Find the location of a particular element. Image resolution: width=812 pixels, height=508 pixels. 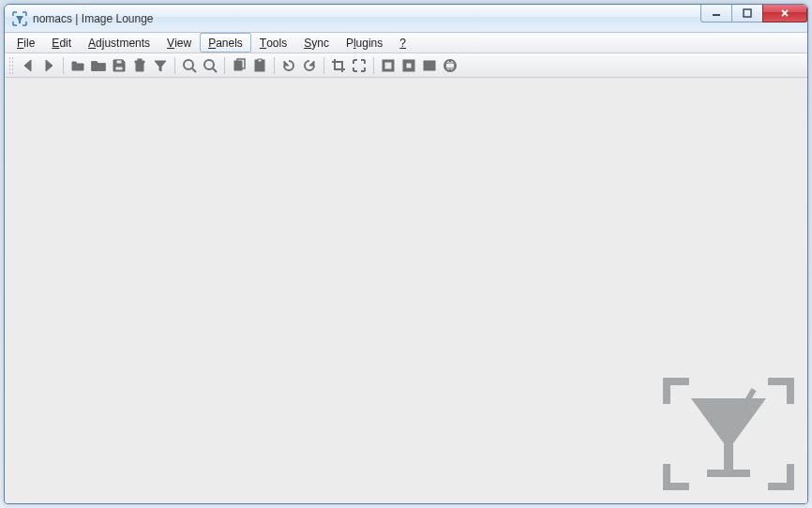

menu-tools: Tools is located at coordinates (274, 43).